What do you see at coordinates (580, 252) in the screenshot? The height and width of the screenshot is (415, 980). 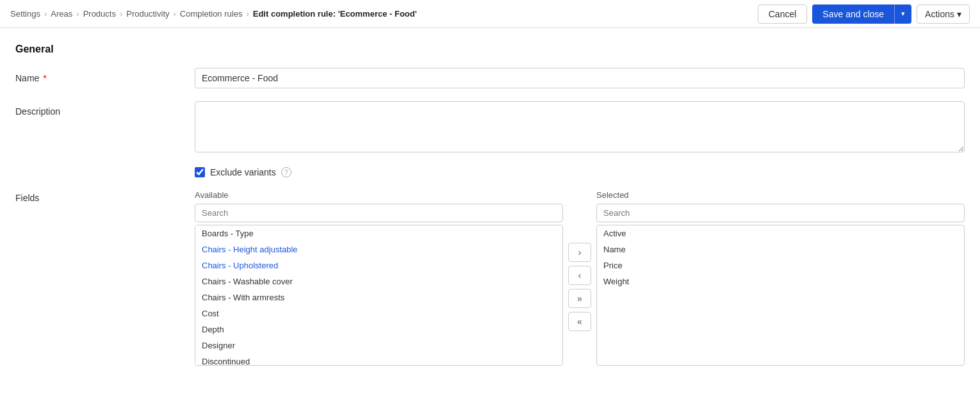 I see `move-right-button: ›` at bounding box center [580, 252].